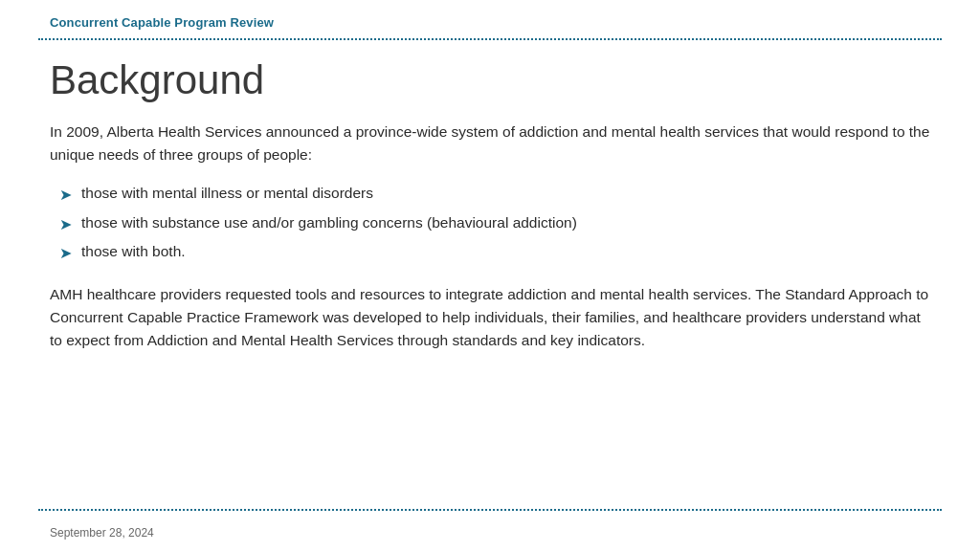 This screenshot has height=551, width=980. Describe the element at coordinates (162, 23) in the screenshot. I see `header-title: Concurrent Capable Program Review` at that location.